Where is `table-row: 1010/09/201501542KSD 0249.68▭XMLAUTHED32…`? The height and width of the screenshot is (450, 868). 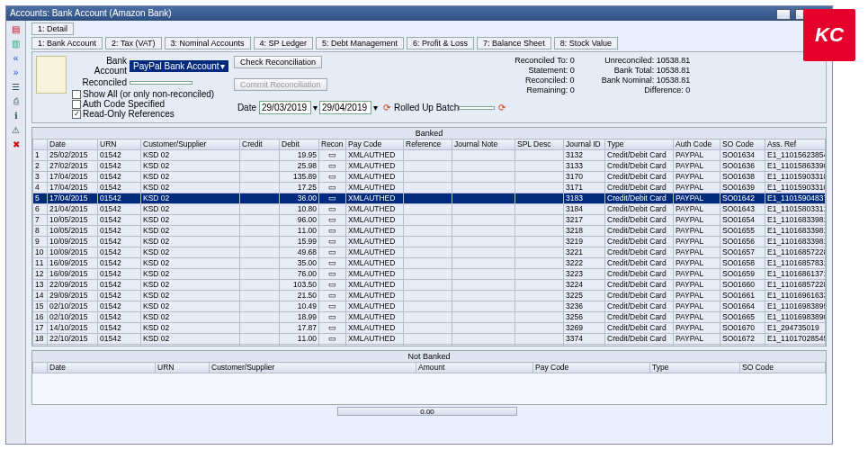
table-row: 1010/09/201501542KSD 0249.68▭XMLAUTHED32… is located at coordinates (430, 253).